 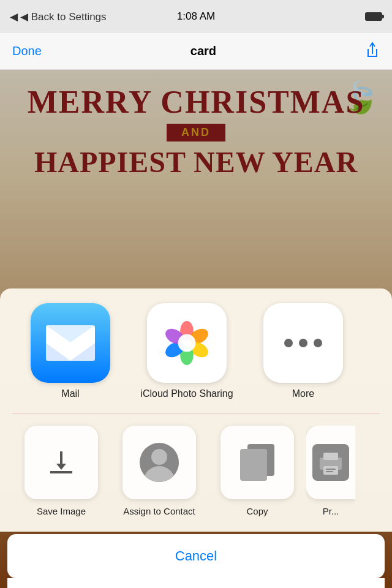 What do you see at coordinates (187, 343) in the screenshot?
I see `photos-app-icon` at bounding box center [187, 343].